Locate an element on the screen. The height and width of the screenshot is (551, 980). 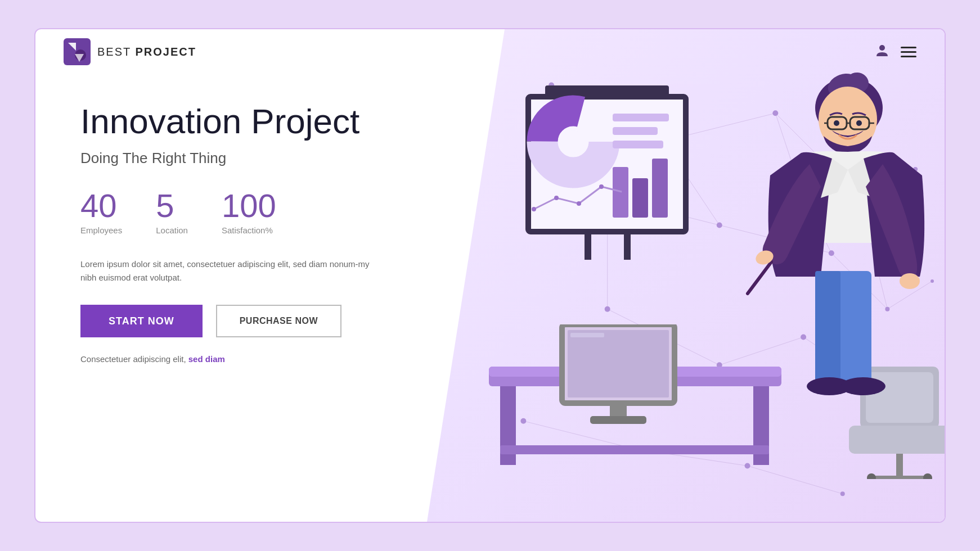
stat-satisfaction-number: 100 is located at coordinates (249, 206).